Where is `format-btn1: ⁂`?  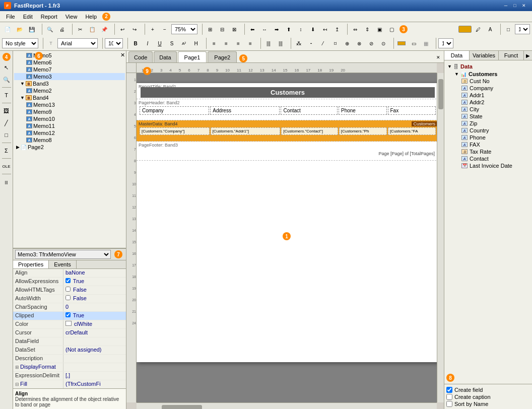 format-btn1: ⁂ is located at coordinates (299, 43).